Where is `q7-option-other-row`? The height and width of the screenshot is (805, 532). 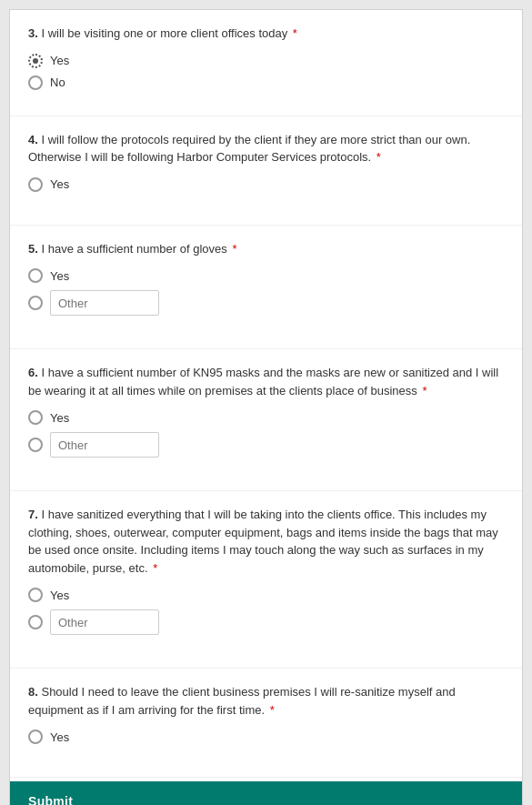 q7-option-other-row is located at coordinates (266, 622).